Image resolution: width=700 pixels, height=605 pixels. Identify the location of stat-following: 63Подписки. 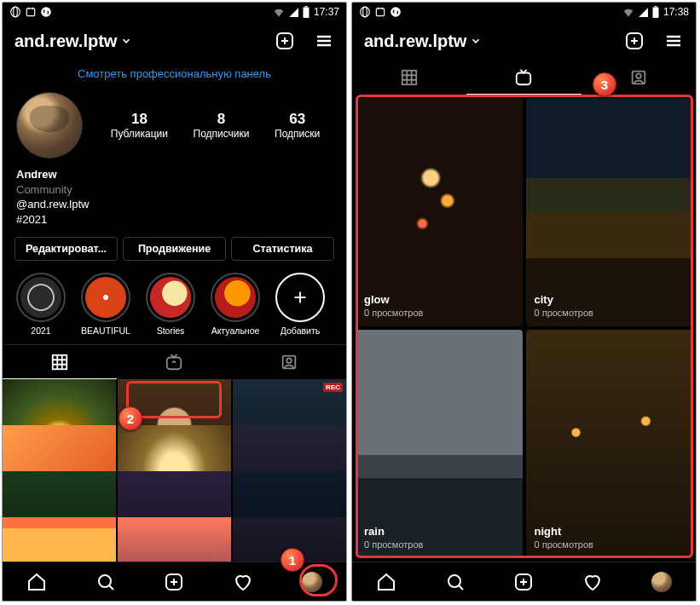
(297, 125).